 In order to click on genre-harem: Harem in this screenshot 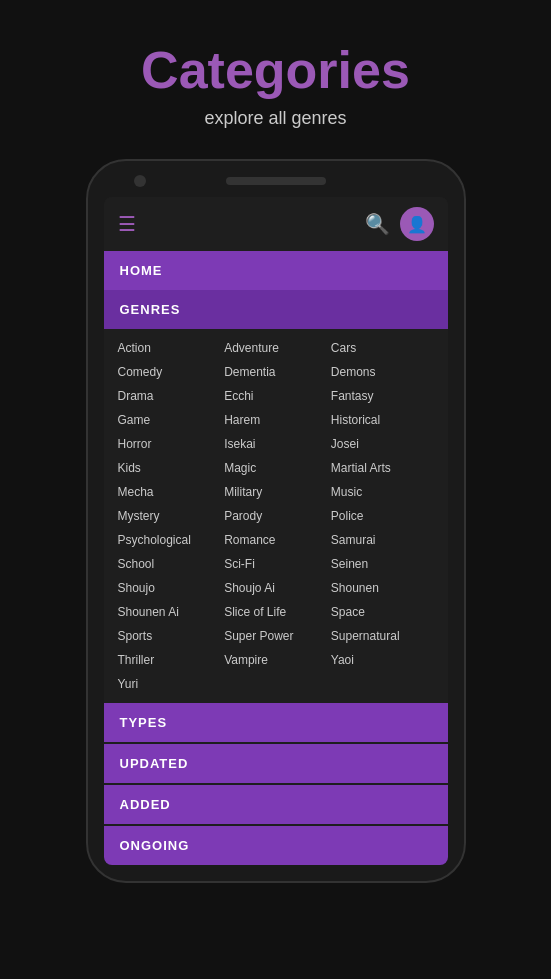, I will do `click(276, 420)`.